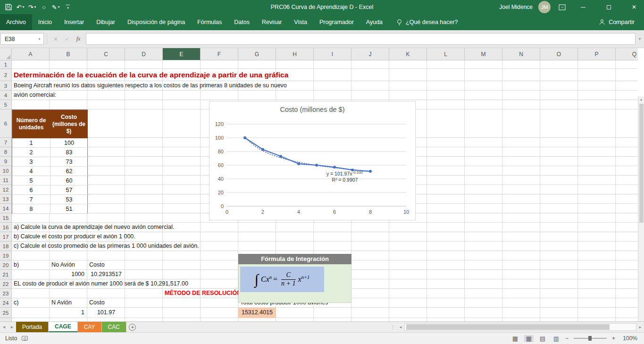 The image size is (644, 344). I want to click on sheet-tab-cay: CAY, so click(90, 327).